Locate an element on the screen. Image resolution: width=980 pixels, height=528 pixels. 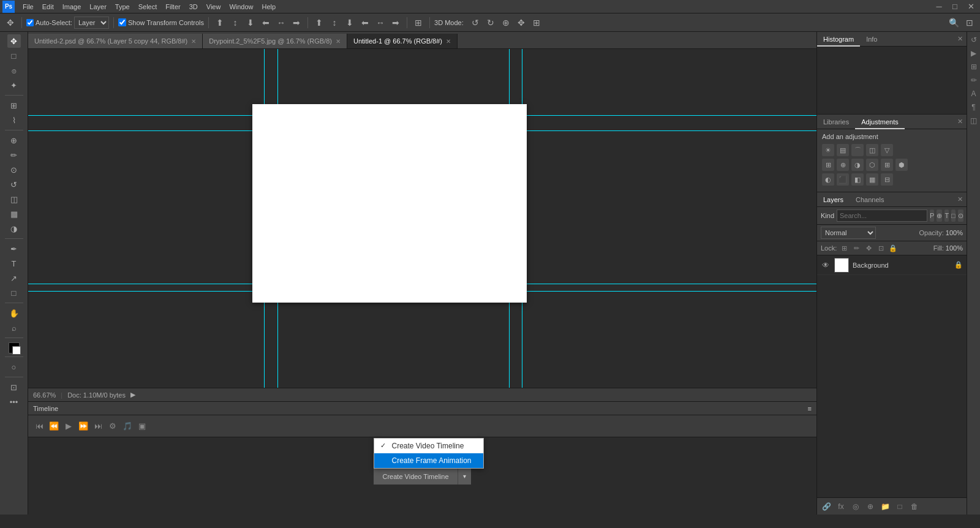
dodge-tool: ◑ is located at coordinates (14, 228).